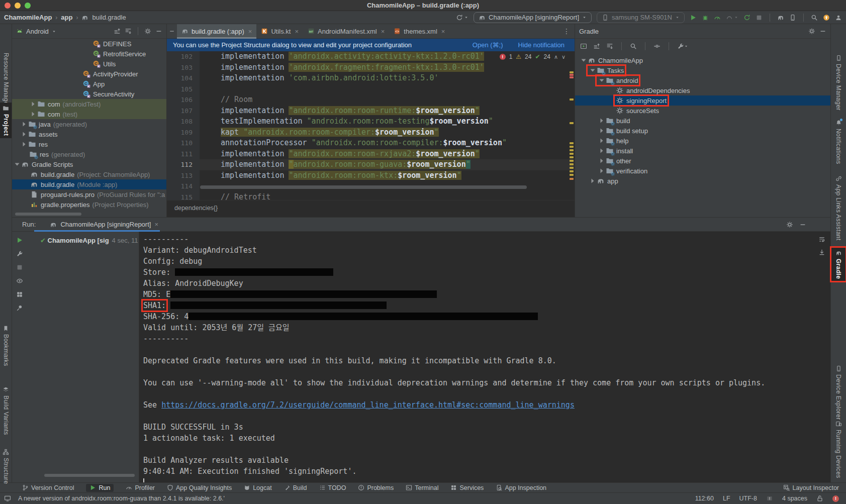 The width and height of the screenshot is (846, 504). Describe the element at coordinates (533, 18) in the screenshot. I see `run-configuration-select: ChamomileApp [signingReport]` at that location.